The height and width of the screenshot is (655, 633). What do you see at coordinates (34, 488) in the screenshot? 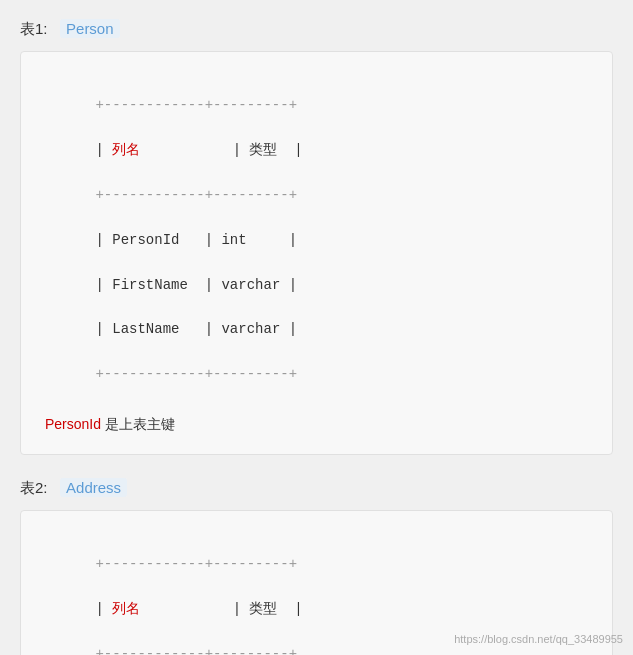
I see `table2-label: 表2:` at bounding box center [34, 488].